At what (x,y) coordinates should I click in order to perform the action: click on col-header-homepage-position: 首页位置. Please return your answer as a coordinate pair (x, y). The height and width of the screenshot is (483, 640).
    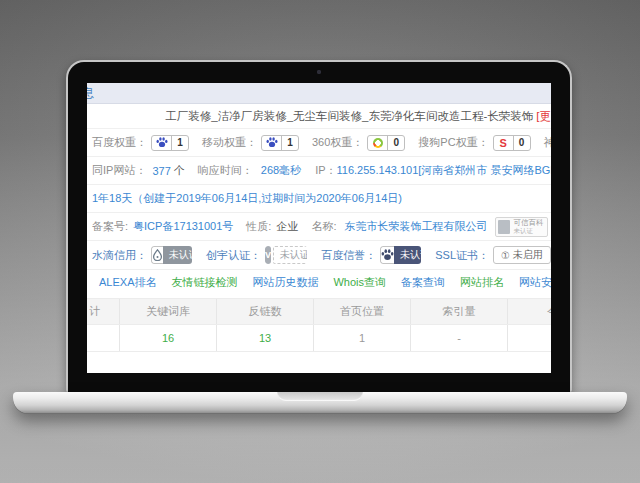
    Looking at the image, I should click on (362, 312).